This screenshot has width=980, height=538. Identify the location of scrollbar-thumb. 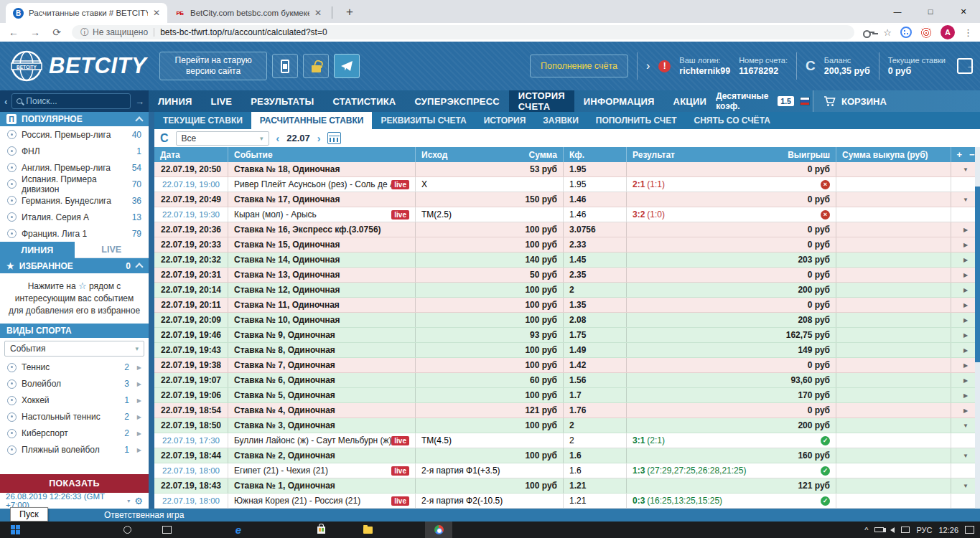
(978, 274).